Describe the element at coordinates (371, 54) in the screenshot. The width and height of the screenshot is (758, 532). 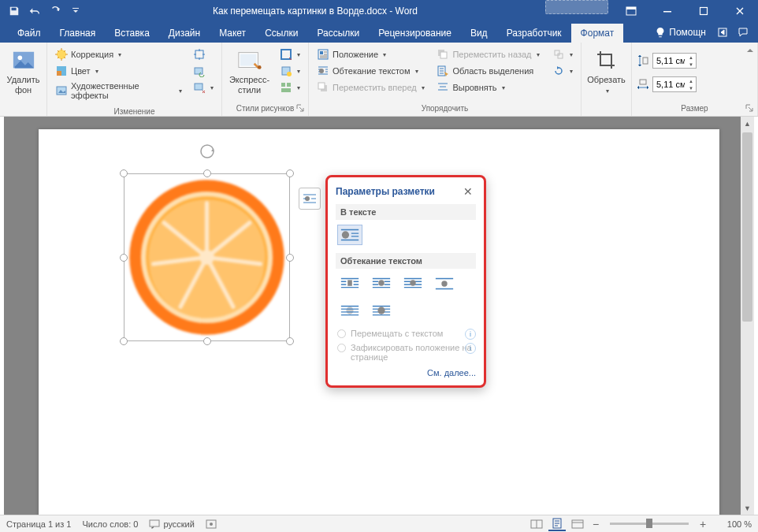
I see `position-button: Положение ▾` at that location.